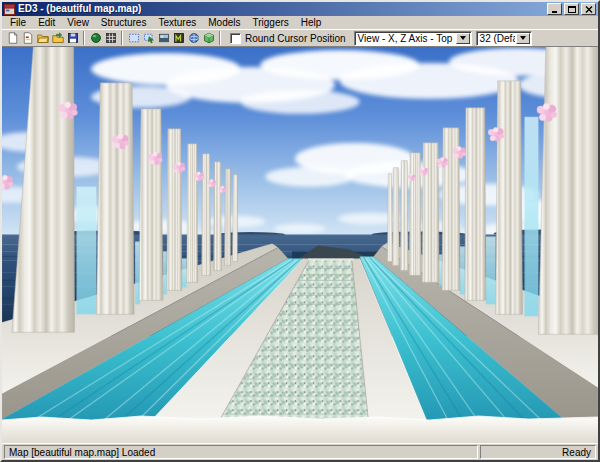 Image resolution: width=600 pixels, height=462 pixels. I want to click on pointer-select-button, so click(148, 38).